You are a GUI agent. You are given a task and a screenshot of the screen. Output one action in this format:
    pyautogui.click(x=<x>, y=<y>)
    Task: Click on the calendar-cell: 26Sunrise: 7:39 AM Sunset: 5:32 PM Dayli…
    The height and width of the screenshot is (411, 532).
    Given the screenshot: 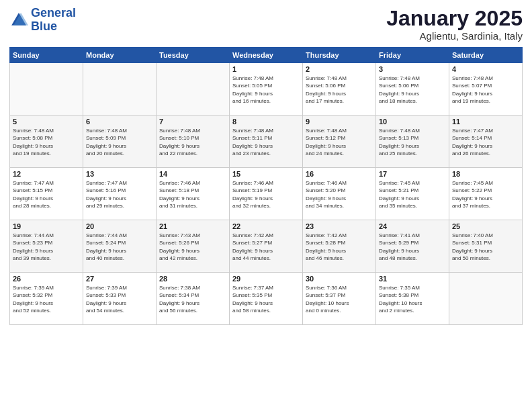 What is the action you would take?
    pyautogui.click(x=47, y=299)
    